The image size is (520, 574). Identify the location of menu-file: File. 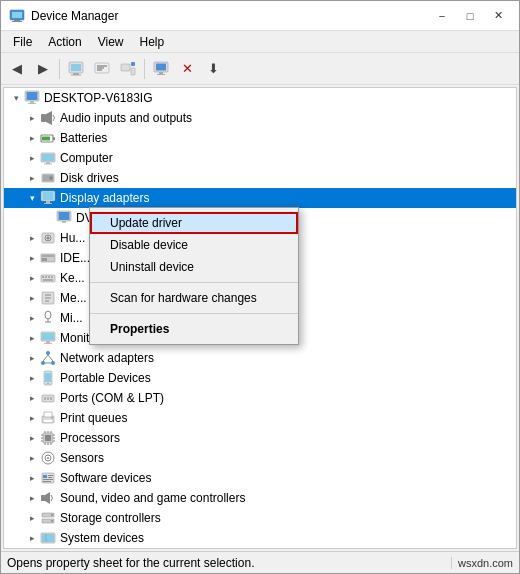
(22, 42).